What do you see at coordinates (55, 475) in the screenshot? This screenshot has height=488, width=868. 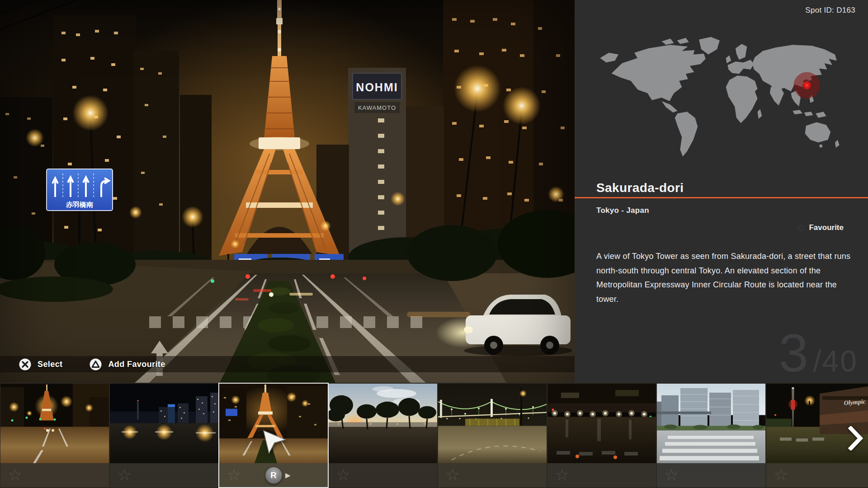 I see `thumbnail-1-favourite-row: ☆` at bounding box center [55, 475].